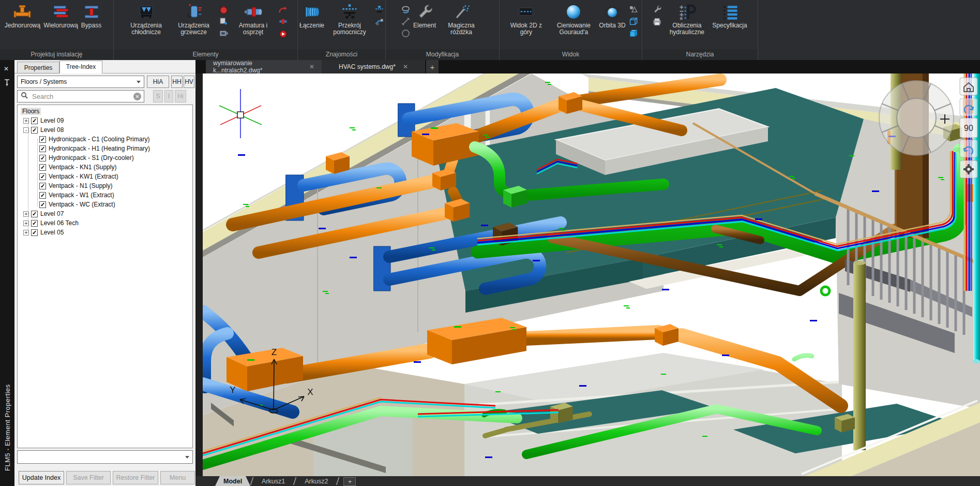 This screenshot has height=486, width=980. What do you see at coordinates (380, 9) in the screenshot?
I see `section-line-icon` at bounding box center [380, 9].